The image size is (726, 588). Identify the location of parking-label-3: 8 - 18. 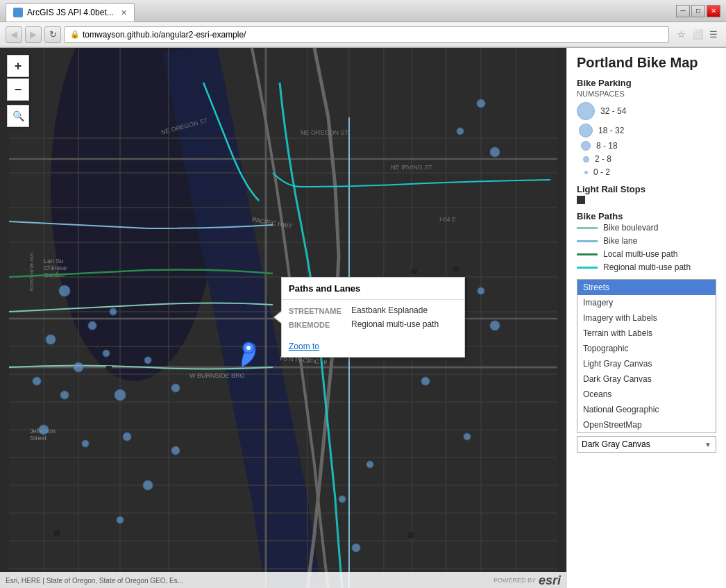
(607, 146).